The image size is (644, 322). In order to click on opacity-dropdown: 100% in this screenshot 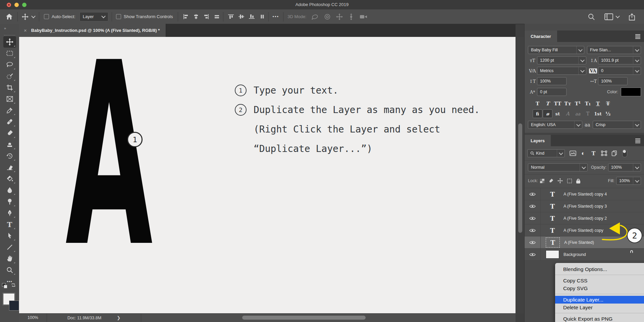, I will do `click(625, 167)`.